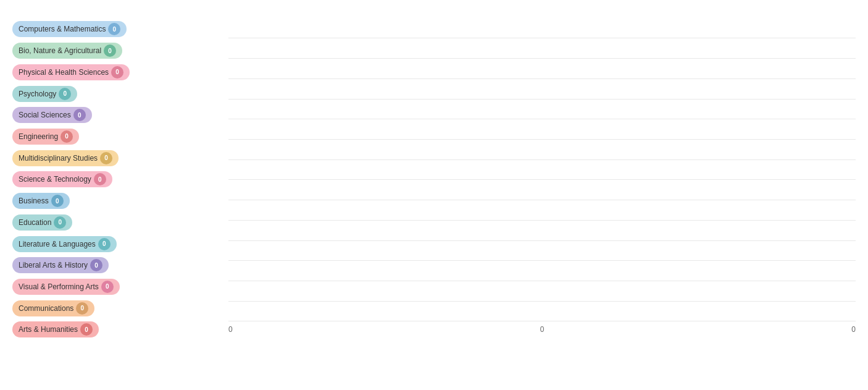 This screenshot has height=390, width=868. What do you see at coordinates (44, 94) in the screenshot?
I see `bar-pill: Psychology0` at bounding box center [44, 94].